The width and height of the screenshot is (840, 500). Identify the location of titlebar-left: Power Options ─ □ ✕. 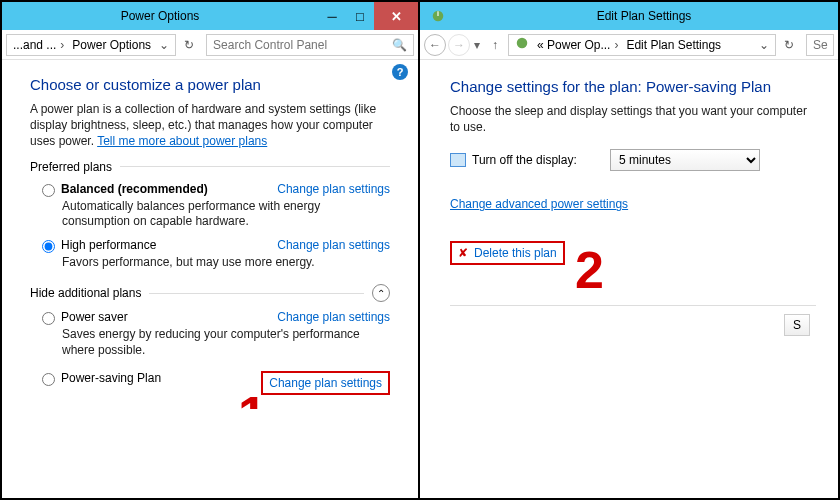
(210, 16).